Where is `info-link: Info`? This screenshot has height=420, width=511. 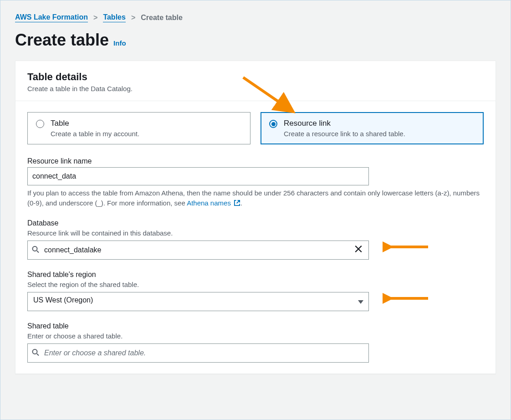 info-link: Info is located at coordinates (120, 43).